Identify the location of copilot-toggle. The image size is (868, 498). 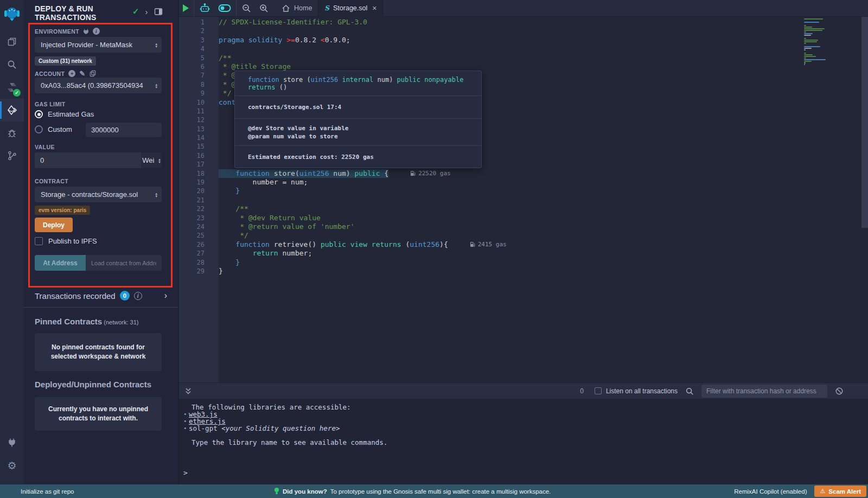
(225, 8).